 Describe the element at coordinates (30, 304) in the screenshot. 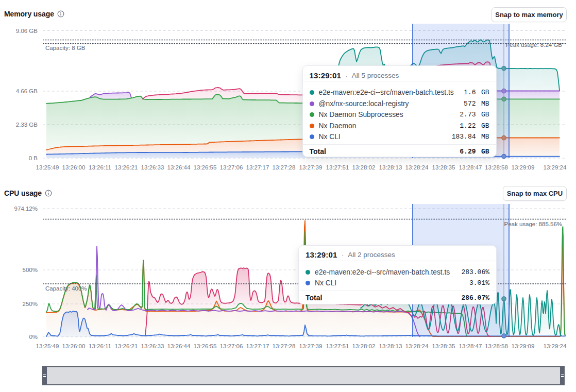

I see `svg-text: 250%` at that location.